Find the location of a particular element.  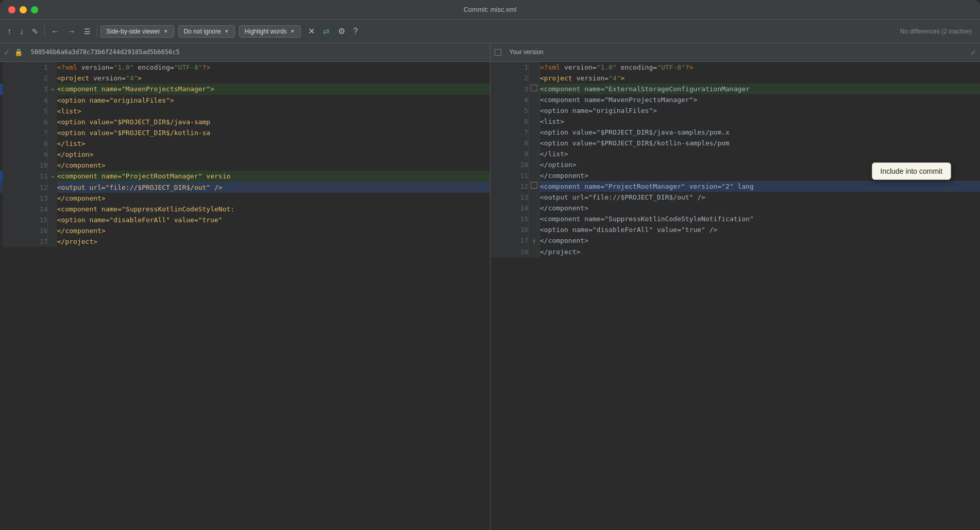

line-number: 12 is located at coordinates (510, 187).